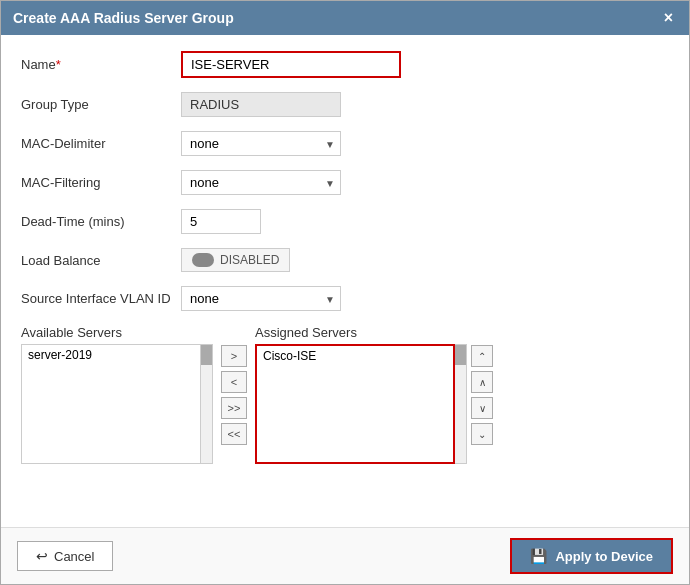  What do you see at coordinates (668, 18) in the screenshot?
I see `close-button: ×` at bounding box center [668, 18].